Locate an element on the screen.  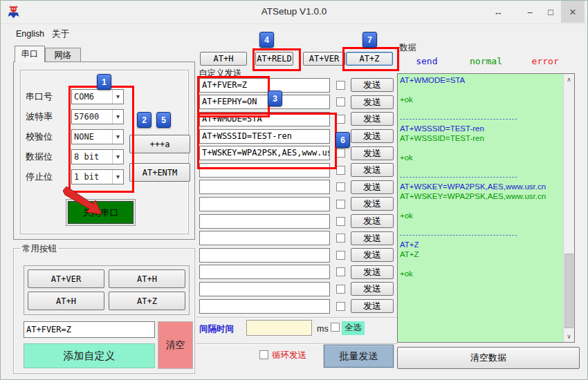
command-input: AT+WMODE=STA is located at coordinates (264, 119).